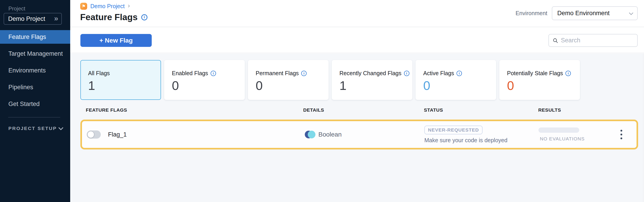  What do you see at coordinates (643, 128) in the screenshot?
I see `scrollbar-track` at bounding box center [643, 128].